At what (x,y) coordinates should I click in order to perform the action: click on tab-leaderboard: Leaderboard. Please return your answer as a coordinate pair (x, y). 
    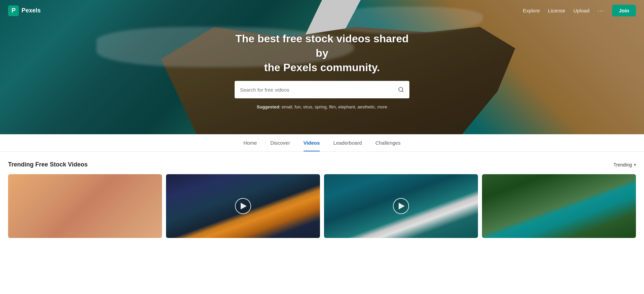
    Looking at the image, I should click on (348, 143).